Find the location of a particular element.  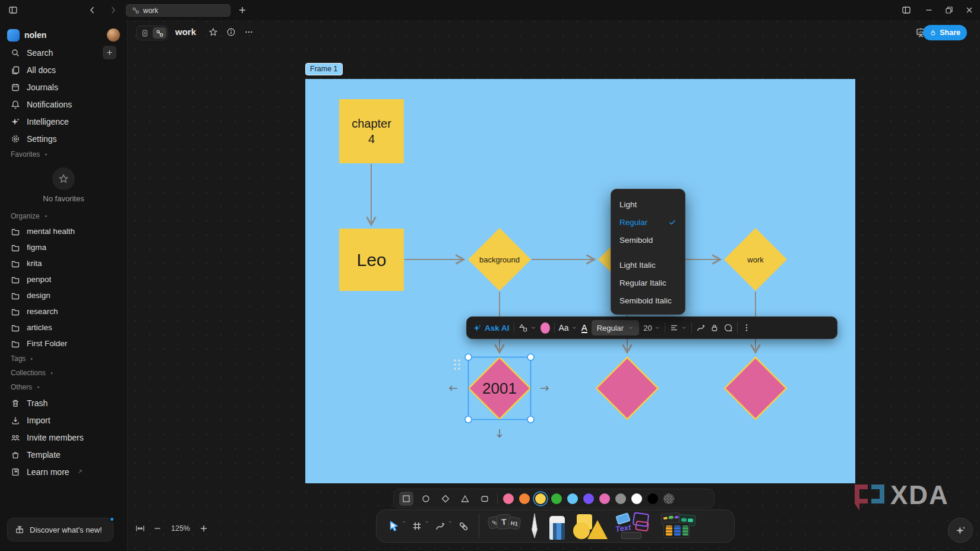

window-minimize-button is located at coordinates (929, 10).